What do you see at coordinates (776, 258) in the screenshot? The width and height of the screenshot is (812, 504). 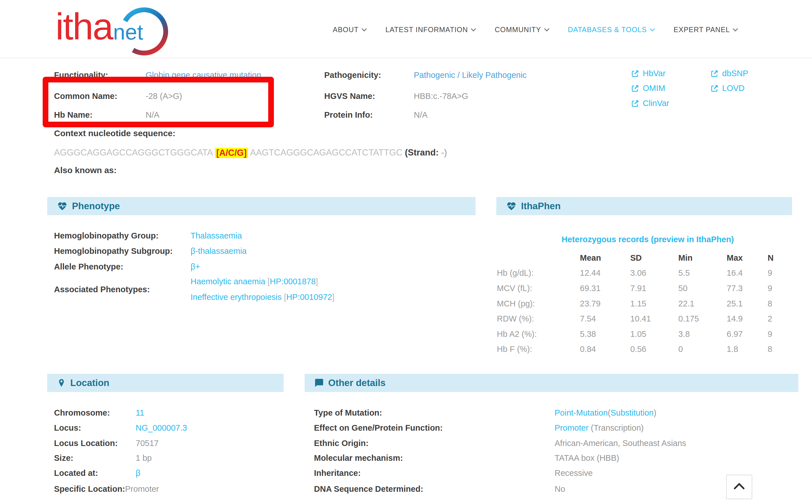 I see `col-n: N` at bounding box center [776, 258].